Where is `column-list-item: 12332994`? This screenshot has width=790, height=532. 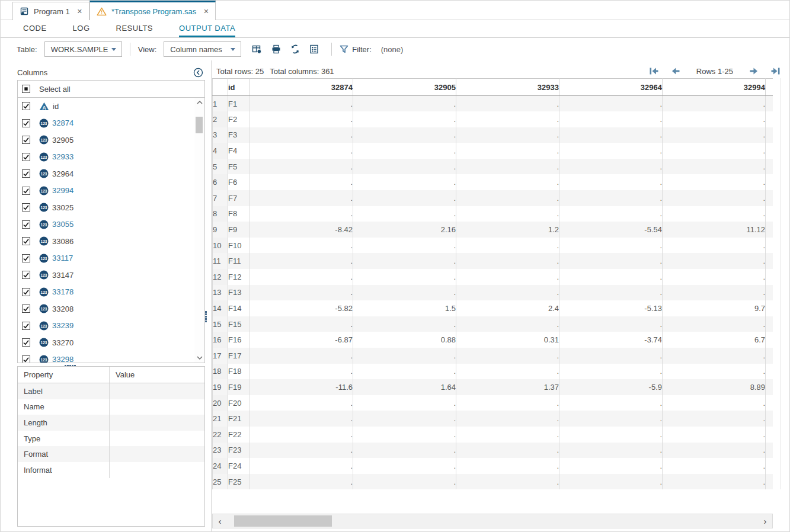 column-list-item: 12332994 is located at coordinates (106, 191).